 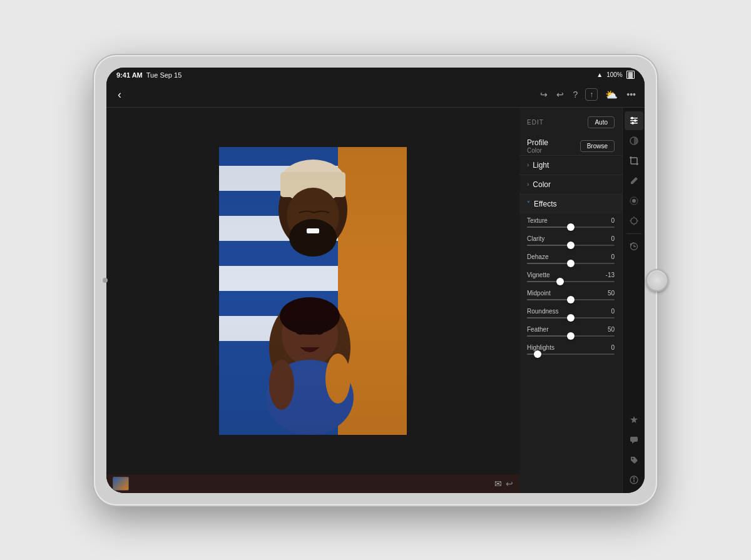 What do you see at coordinates (601, 123) in the screenshot?
I see `auto-button: Auto` at bounding box center [601, 123].